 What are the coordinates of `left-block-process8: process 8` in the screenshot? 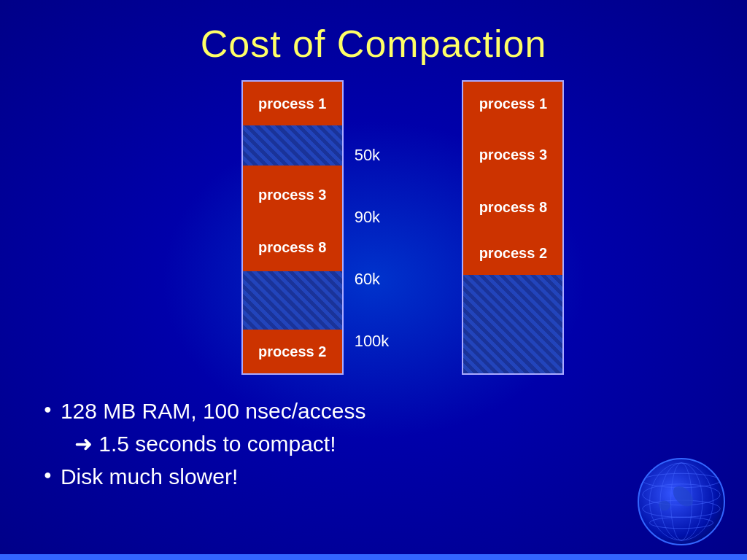 It's located at (293, 248).